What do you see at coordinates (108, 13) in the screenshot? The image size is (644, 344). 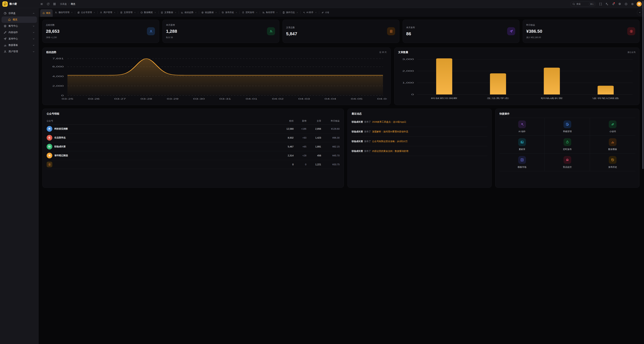 I see `tab-用户管理: 用户管理` at bounding box center [108, 13].